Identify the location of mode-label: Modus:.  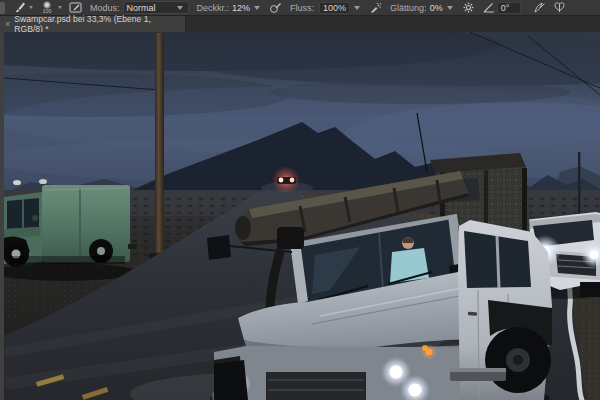
(105, 8).